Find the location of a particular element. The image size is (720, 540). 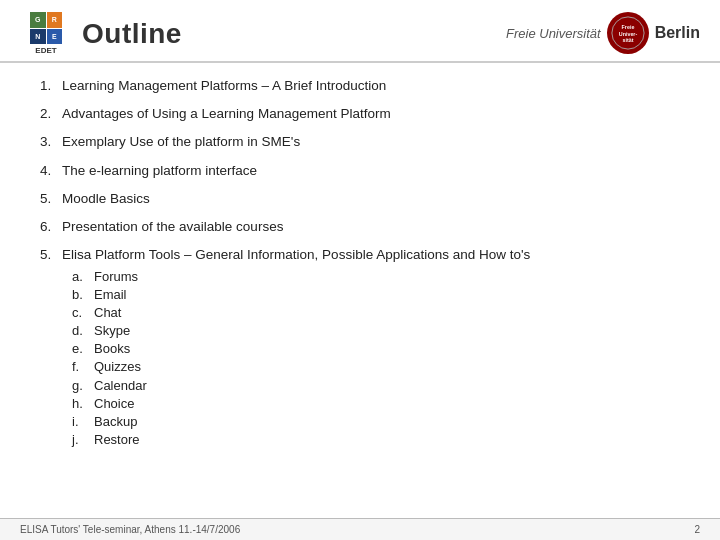

sub-text: Forums is located at coordinates (116, 277).